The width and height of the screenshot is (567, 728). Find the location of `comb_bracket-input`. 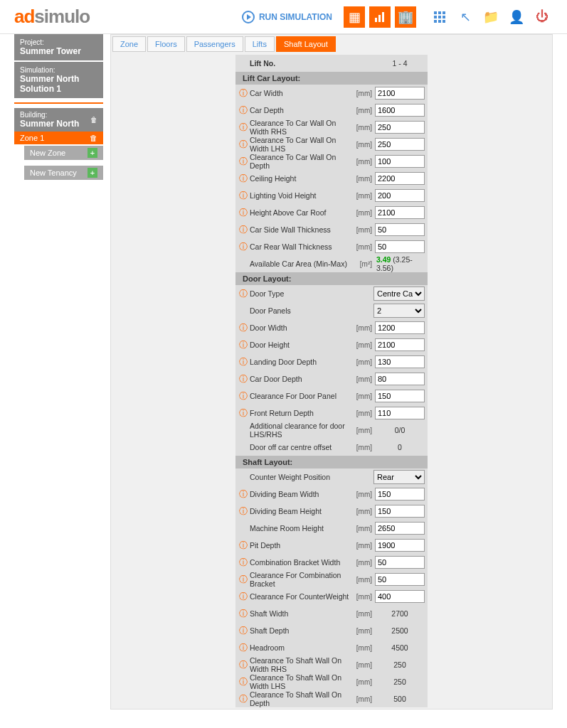

comb_bracket-input is located at coordinates (400, 562).